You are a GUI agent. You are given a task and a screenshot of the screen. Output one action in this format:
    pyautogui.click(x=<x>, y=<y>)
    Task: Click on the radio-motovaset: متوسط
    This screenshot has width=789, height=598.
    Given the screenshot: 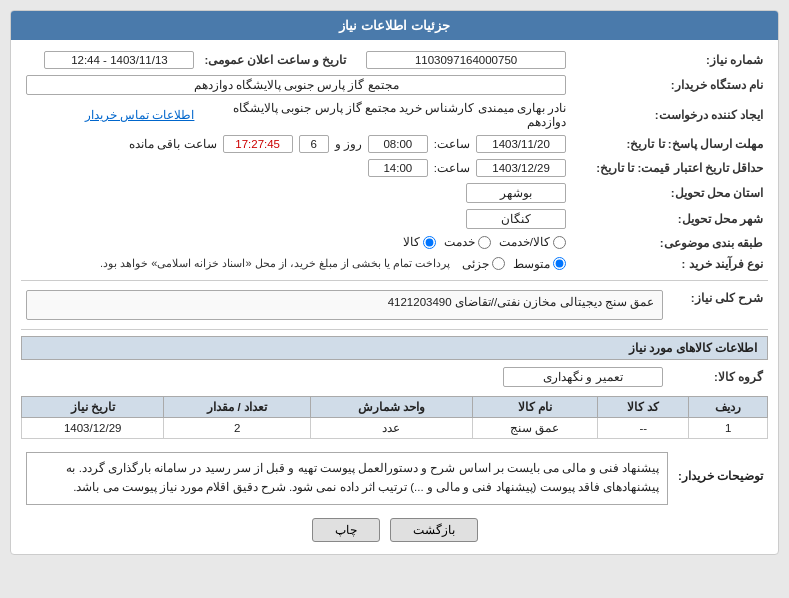 What is the action you would take?
    pyautogui.click(x=540, y=264)
    